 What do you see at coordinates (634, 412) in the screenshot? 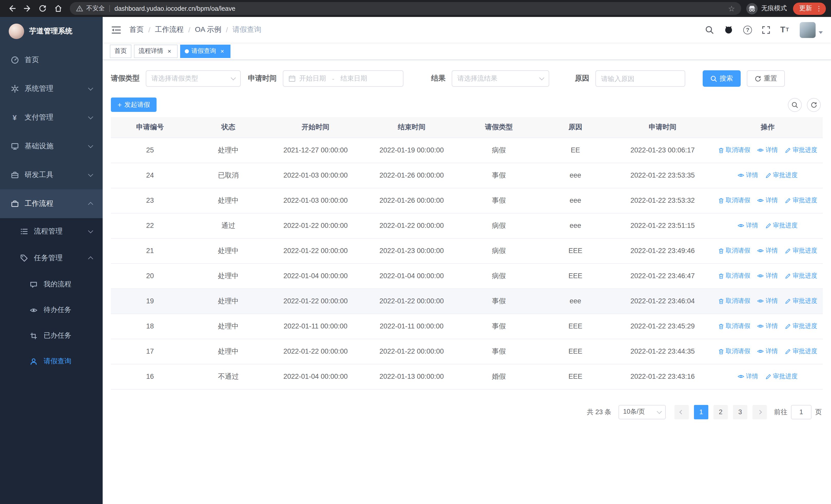
I see `page-size-value: 10条/页` at bounding box center [634, 412].